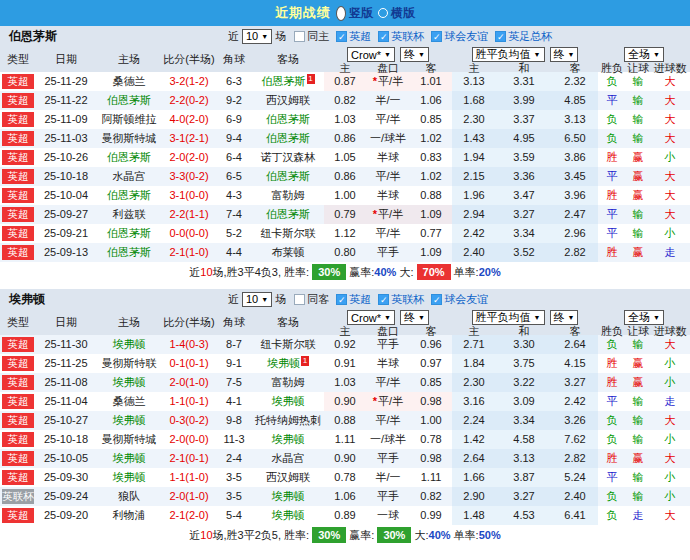 This screenshot has width=690, height=560. Describe the element at coordinates (129, 496) in the screenshot. I see `team-link: 狼队` at that location.